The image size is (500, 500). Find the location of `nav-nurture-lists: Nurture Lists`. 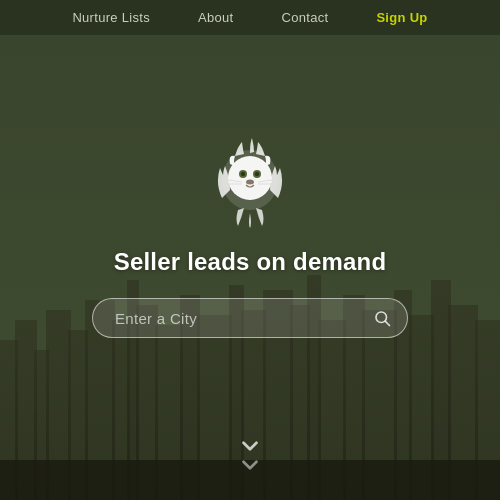

nav-nurture-lists: Nurture Lists is located at coordinates (111, 18).